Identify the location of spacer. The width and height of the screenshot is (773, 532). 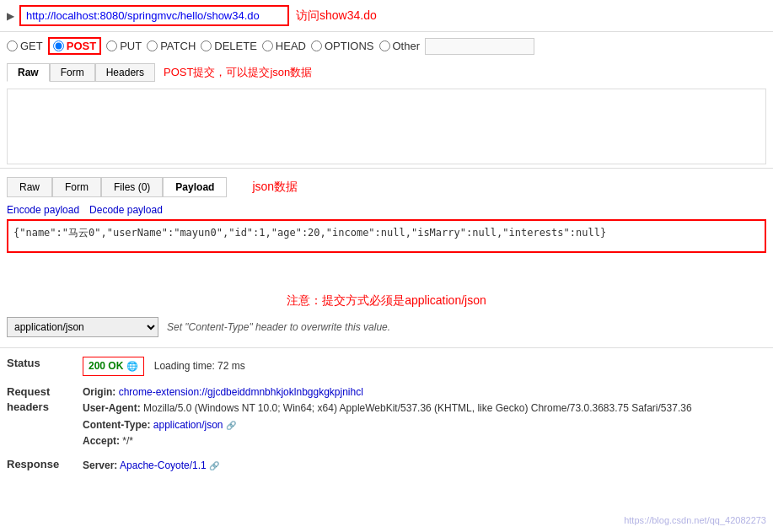
(386, 271).